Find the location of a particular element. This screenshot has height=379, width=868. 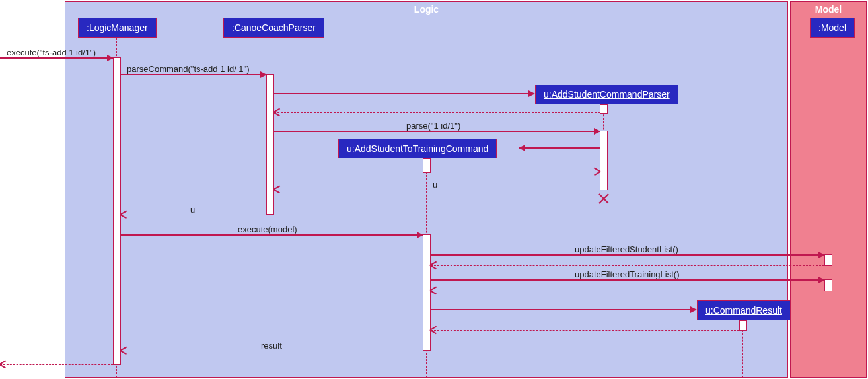

destroy-icon is located at coordinates (604, 198).